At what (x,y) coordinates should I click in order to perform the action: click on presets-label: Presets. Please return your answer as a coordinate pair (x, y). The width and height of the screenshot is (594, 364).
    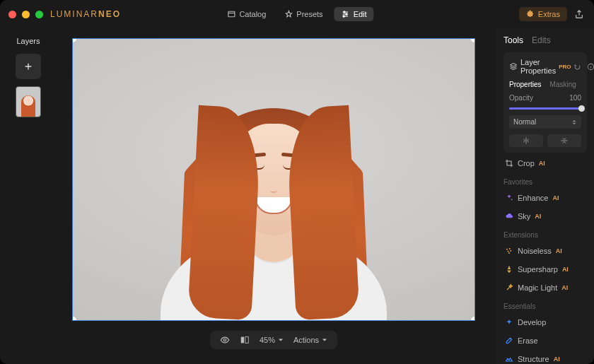
    Looking at the image, I should click on (310, 14).